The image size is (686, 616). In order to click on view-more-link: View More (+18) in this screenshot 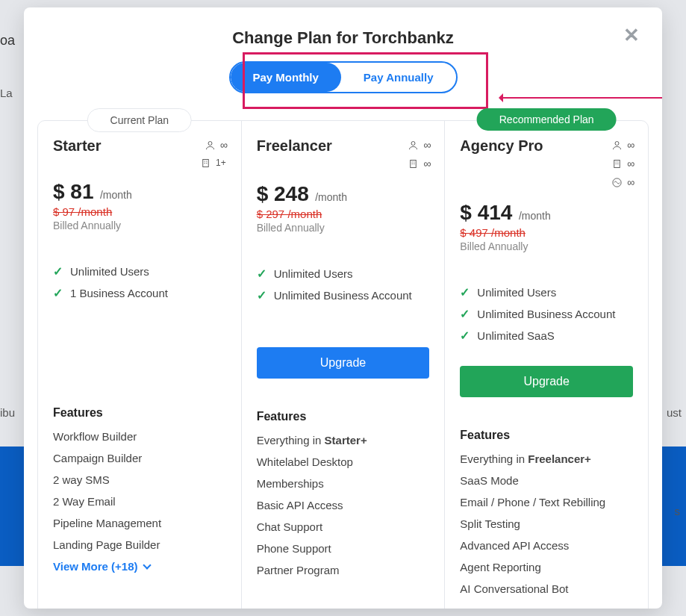, I will do `click(102, 566)`.